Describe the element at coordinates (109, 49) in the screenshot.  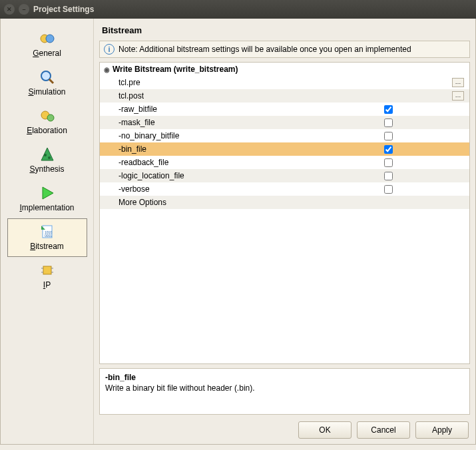
I see `info-icon: i` at that location.